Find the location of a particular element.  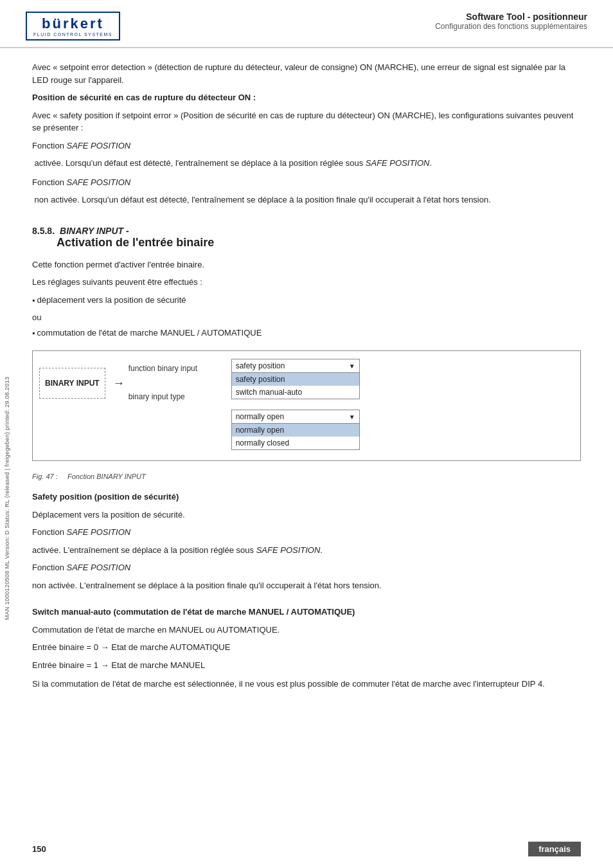

sidebar-rotated-text-container: MAN 1000120508 ML Version: D Status: RL … is located at coordinates (7, 498).